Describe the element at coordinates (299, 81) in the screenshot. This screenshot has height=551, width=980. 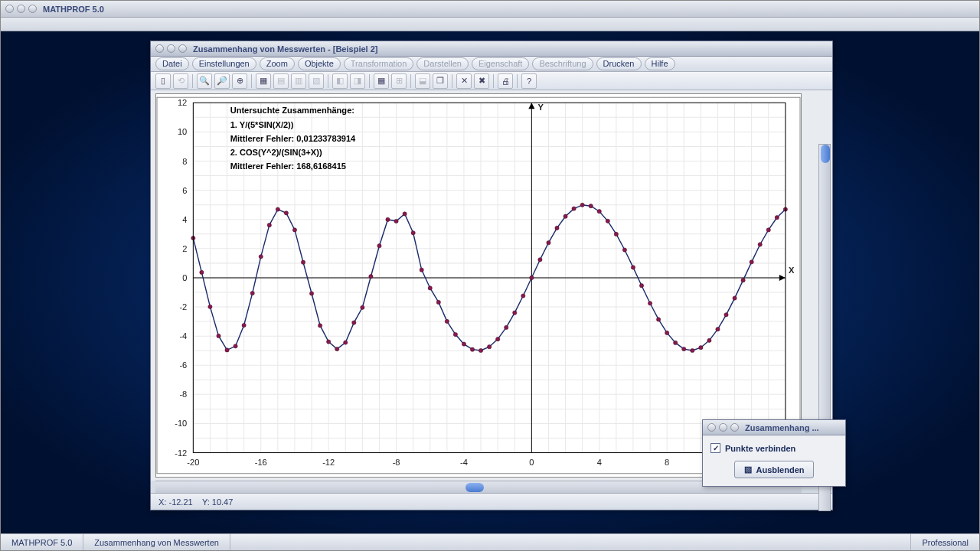
I see `tool-layout-2: ▥` at that location.